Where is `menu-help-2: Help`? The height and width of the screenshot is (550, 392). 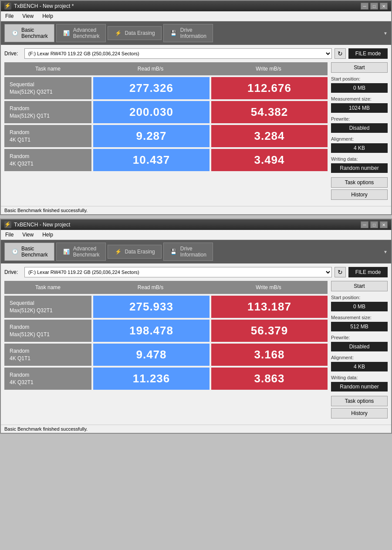
menu-help-2: Help is located at coordinates (48, 235).